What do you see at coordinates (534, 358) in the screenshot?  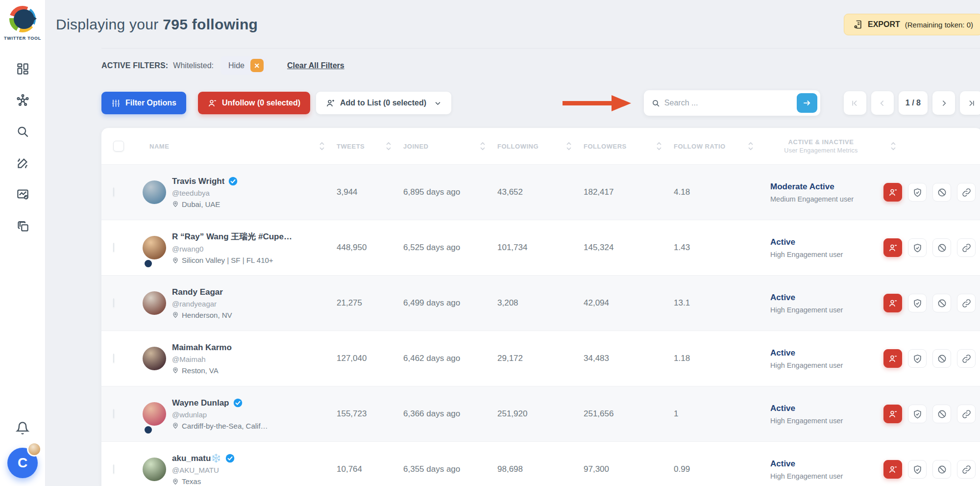 I see `following-cell: 29,172` at bounding box center [534, 358].